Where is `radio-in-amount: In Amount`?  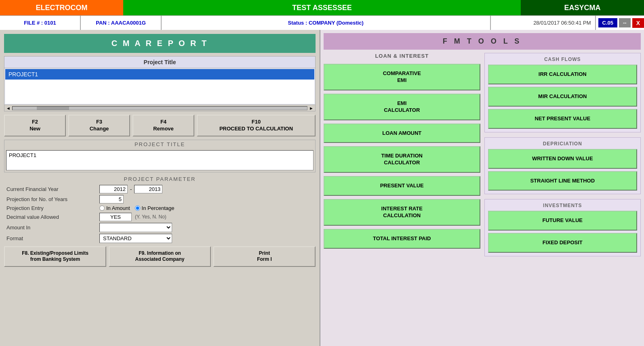 radio-in-amount: In Amount is located at coordinates (115, 208).